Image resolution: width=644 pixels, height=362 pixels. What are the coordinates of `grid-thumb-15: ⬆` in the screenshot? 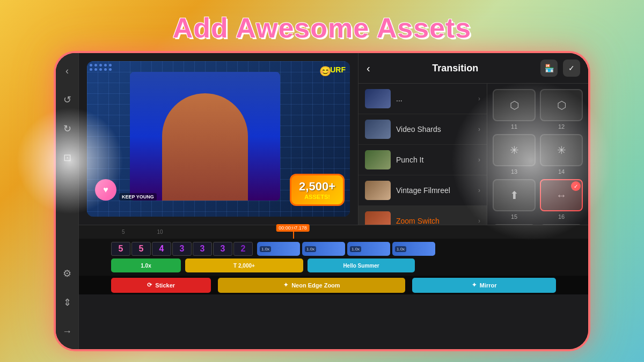 It's located at (514, 195).